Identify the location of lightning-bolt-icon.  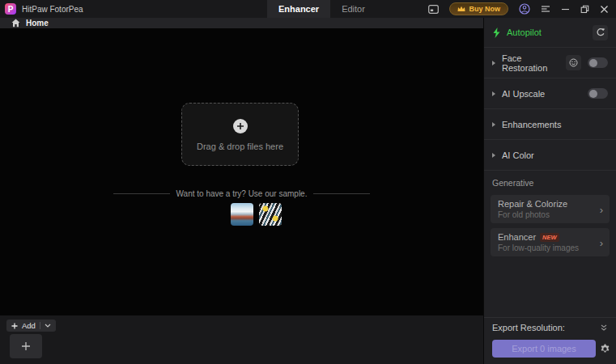
(497, 32).